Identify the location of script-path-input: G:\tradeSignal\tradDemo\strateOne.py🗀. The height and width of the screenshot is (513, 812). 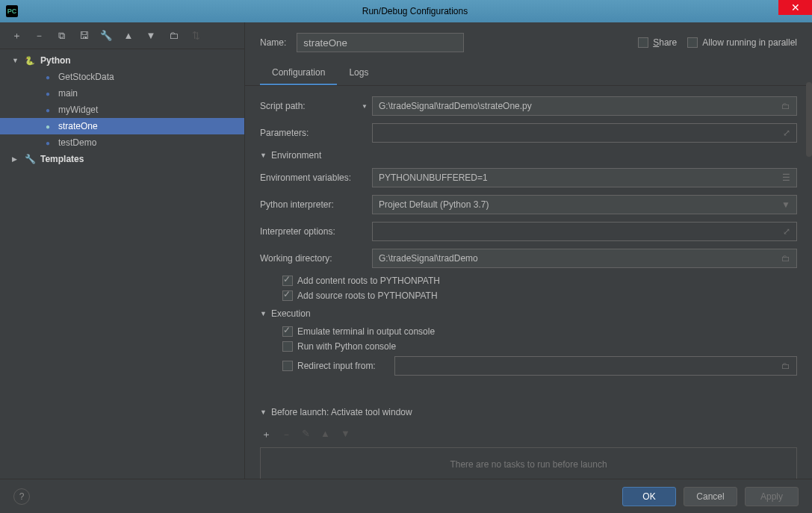
(584, 106).